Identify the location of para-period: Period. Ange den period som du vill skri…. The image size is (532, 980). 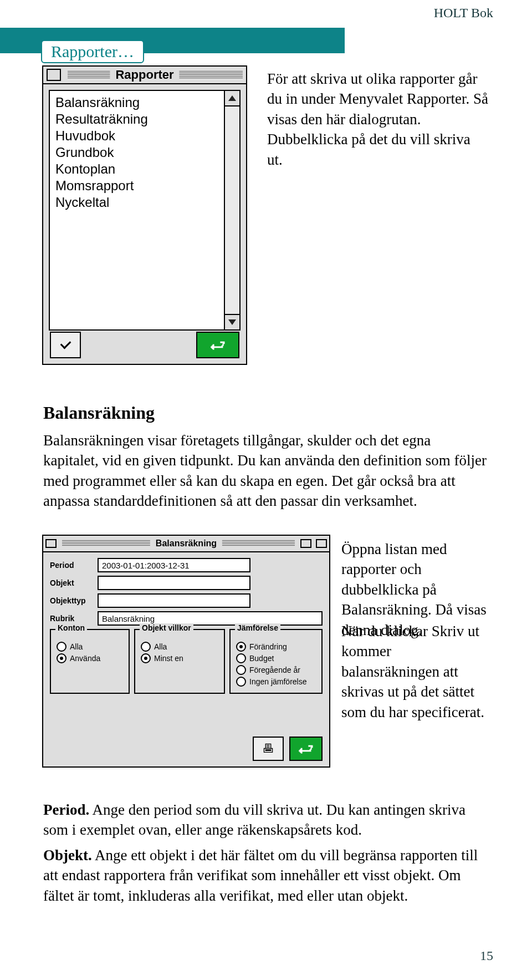
(265, 820).